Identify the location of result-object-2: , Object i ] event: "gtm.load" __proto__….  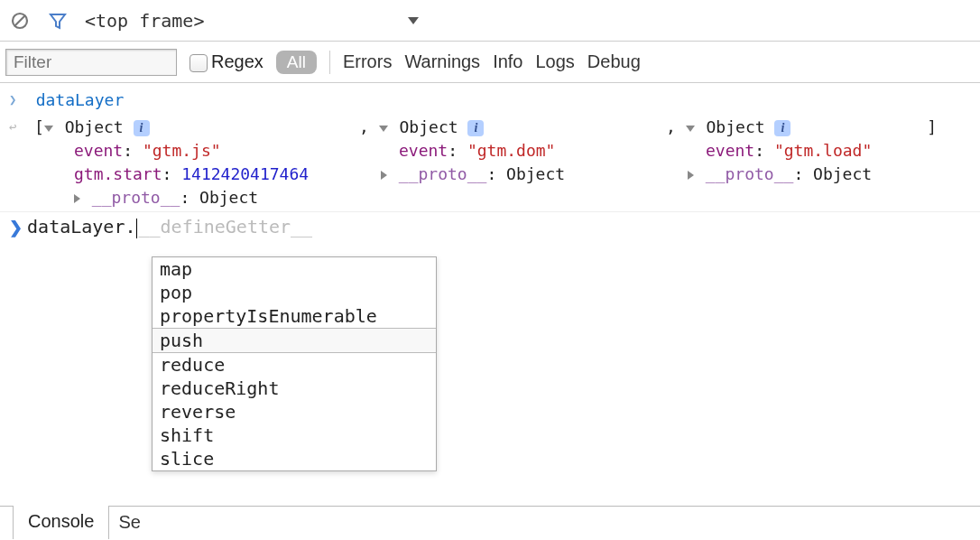
(801, 163).